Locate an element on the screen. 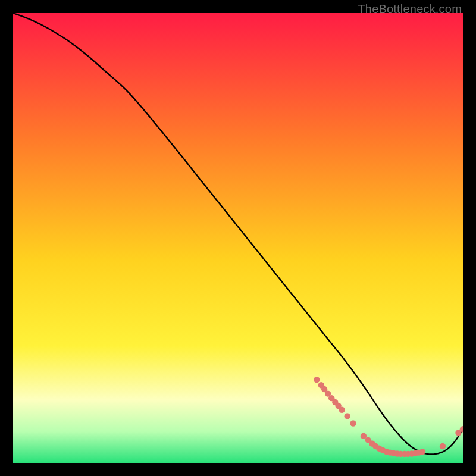 This screenshot has width=476, height=476. curve-markers is located at coordinates (388, 416).